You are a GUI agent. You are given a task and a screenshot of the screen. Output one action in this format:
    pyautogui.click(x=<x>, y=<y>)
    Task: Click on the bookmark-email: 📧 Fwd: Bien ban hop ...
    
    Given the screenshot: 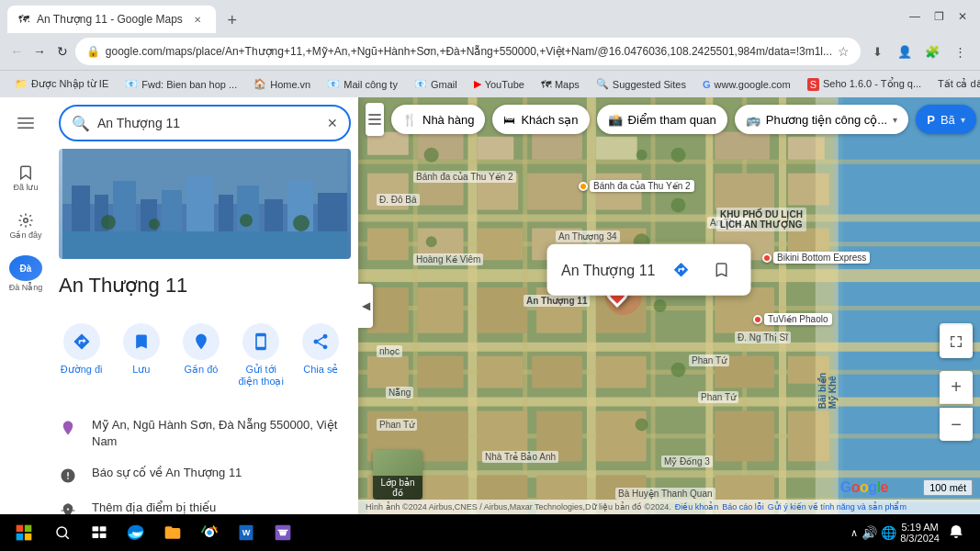 What is the action you would take?
    pyautogui.click(x=181, y=84)
    